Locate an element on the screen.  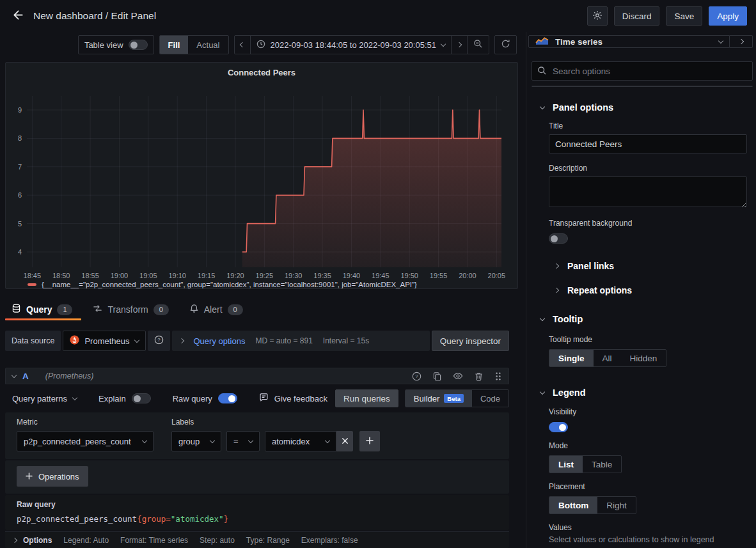
query-patterns-dropdown: Query patterns is located at coordinates (45, 399).